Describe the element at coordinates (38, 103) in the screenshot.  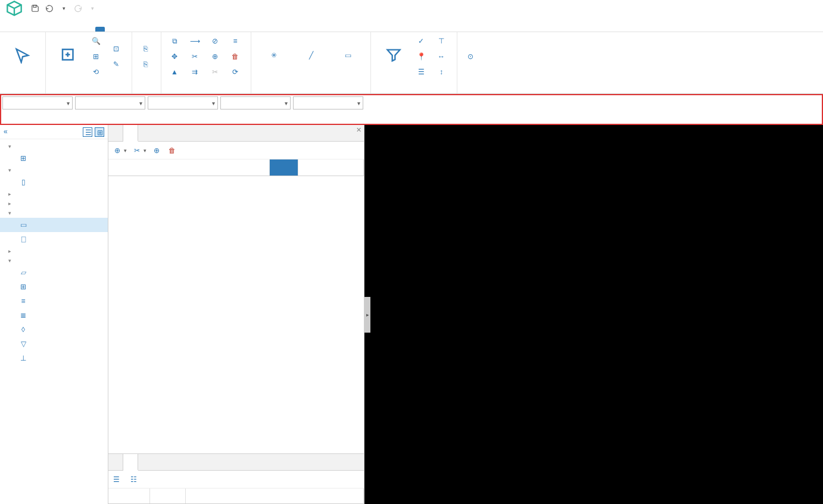
I see `floor-combo` at that location.